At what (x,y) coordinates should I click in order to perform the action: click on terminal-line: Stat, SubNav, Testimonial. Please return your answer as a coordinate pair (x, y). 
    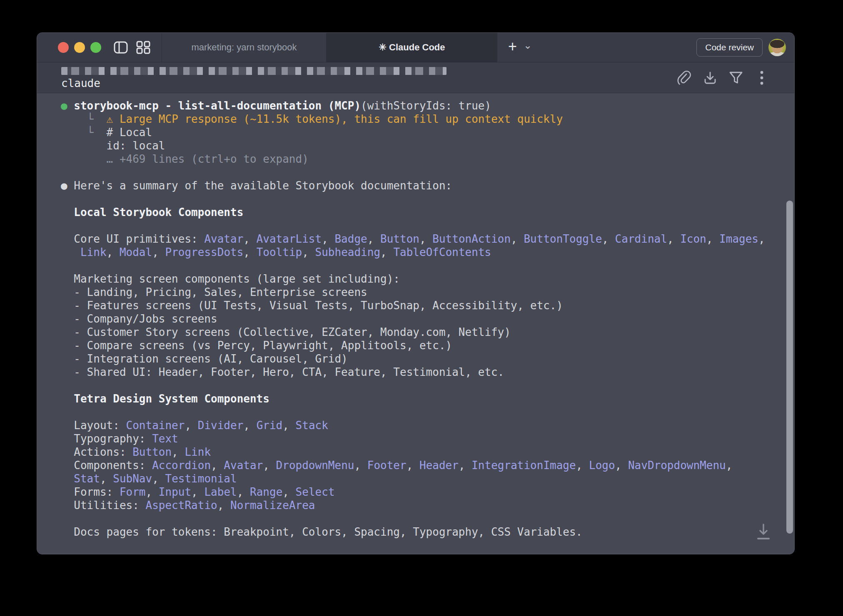
    Looking at the image, I should click on (427, 479).